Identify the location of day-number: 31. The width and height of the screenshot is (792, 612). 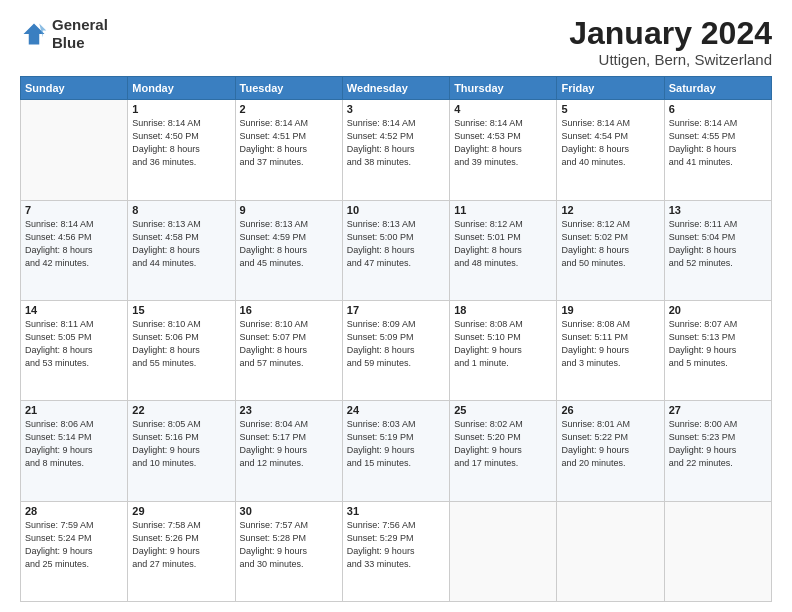
(396, 511).